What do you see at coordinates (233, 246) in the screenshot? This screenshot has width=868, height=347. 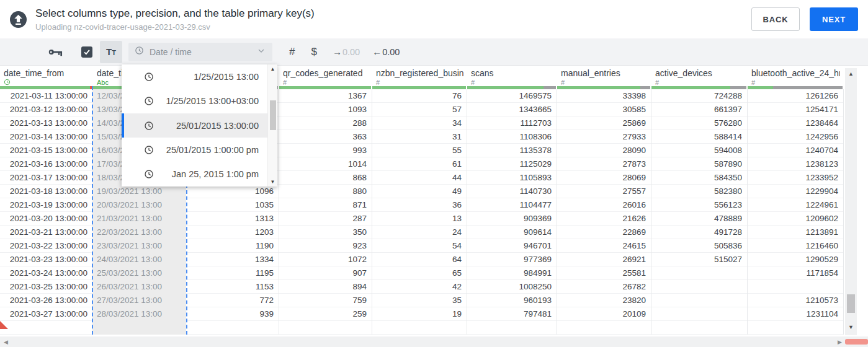 I see `table-cell: 1190` at bounding box center [233, 246].